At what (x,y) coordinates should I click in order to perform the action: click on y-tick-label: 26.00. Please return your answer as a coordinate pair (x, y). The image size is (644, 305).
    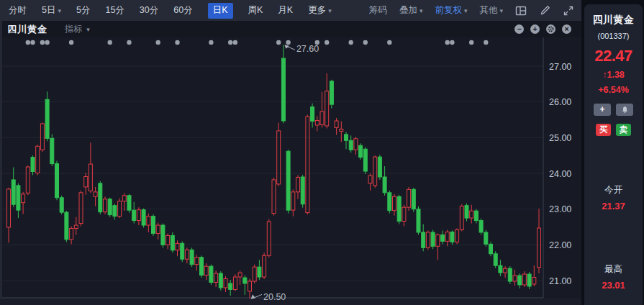
    Looking at the image, I should click on (560, 102).